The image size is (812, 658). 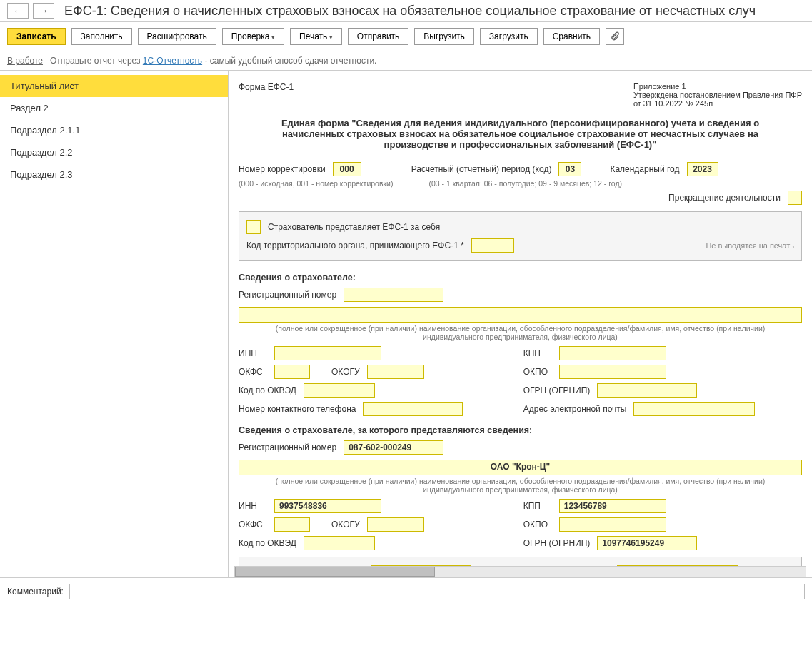 What do you see at coordinates (177, 36) in the screenshot?
I see `decode-button: Расшифровать` at bounding box center [177, 36].